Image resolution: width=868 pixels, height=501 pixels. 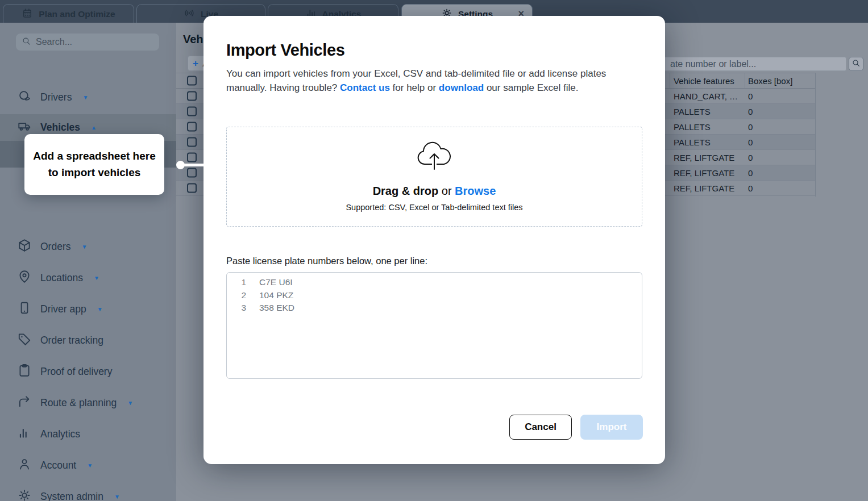 I want to click on sidebar-search-input, so click(x=94, y=42).